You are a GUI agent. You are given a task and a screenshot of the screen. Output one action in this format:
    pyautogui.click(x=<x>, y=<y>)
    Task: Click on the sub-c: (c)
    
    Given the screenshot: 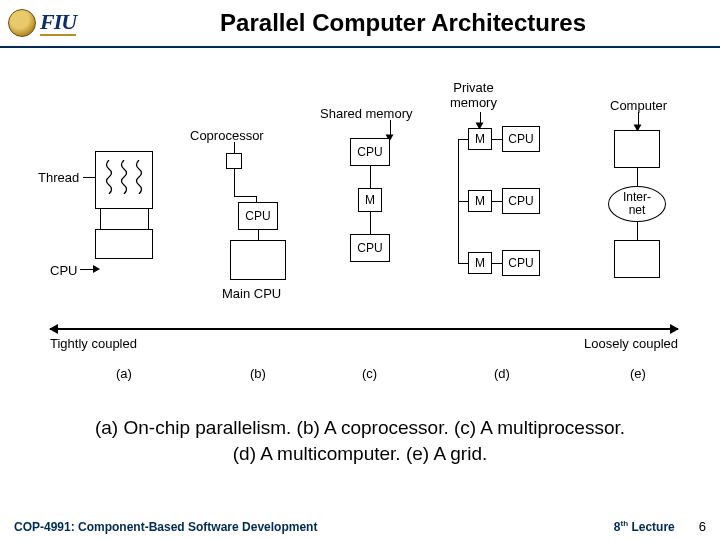 What is the action you would take?
    pyautogui.click(x=370, y=374)
    